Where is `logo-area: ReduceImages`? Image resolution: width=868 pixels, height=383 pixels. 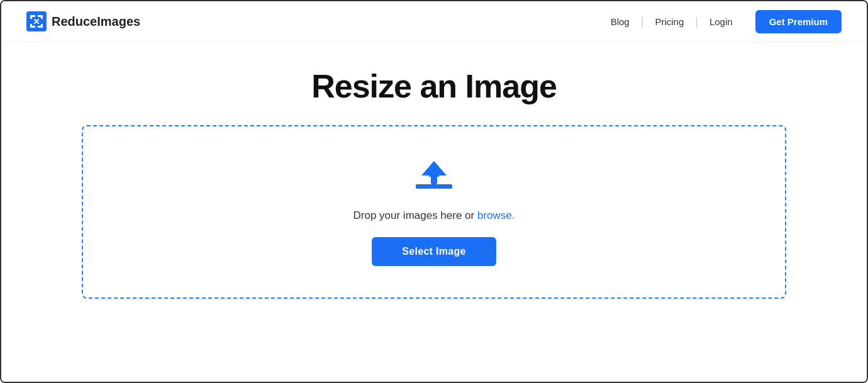 logo-area: ReduceImages is located at coordinates (83, 21).